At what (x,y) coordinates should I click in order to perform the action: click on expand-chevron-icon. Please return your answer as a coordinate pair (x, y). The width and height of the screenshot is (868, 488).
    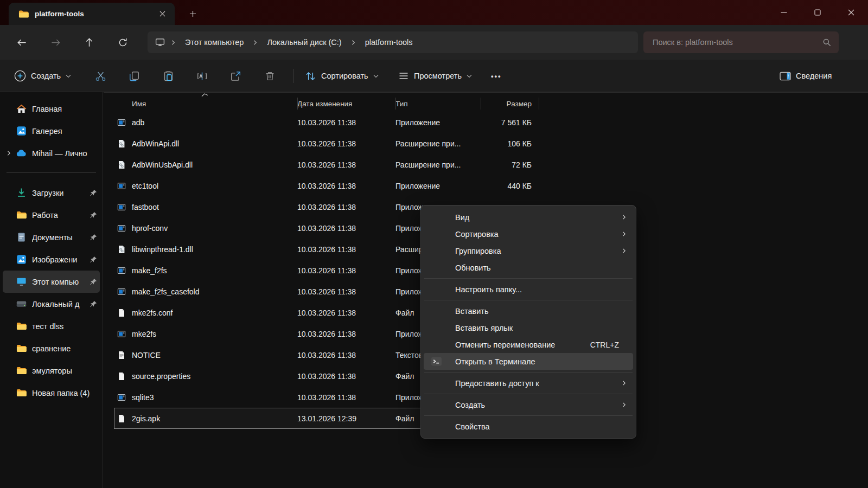
    Looking at the image, I should click on (11, 153).